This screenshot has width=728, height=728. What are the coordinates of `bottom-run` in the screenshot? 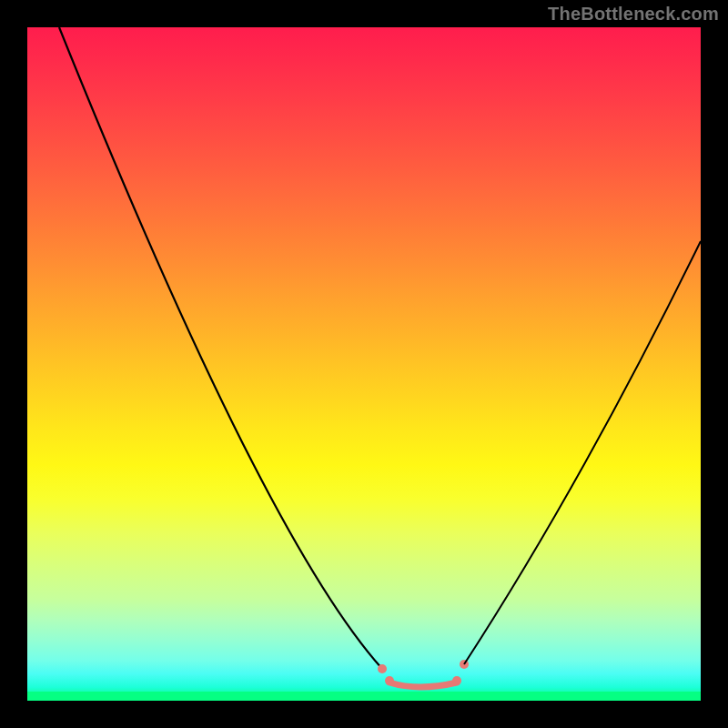 It's located at (423, 684).